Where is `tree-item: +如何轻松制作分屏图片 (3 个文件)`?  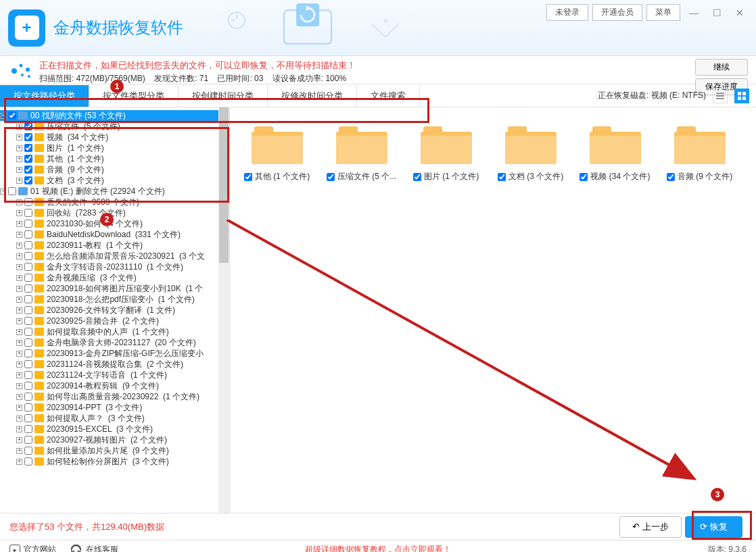 tree-item: +如何轻松制作分屏图片 (3 个文件) is located at coordinates (115, 461).